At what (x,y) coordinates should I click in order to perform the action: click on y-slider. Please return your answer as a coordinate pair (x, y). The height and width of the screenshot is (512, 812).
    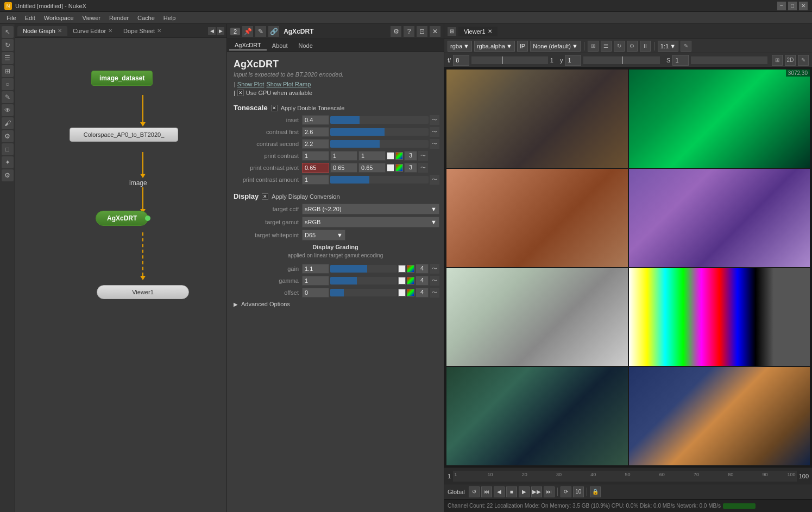
    Looking at the image, I should click on (621, 60).